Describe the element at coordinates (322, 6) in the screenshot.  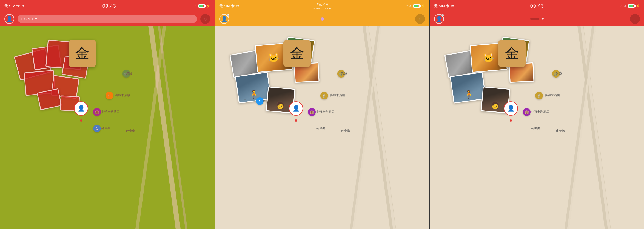
I see `time-2: IT技术网 www.itjs.cn` at that location.